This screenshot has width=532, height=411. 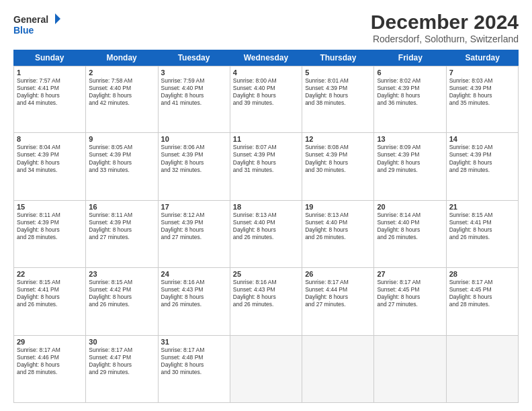 I want to click on calendar-day-29: 29Sunrise: 8:17 AMSunset: 4:46 PMDayligh…, so click(x=50, y=369).